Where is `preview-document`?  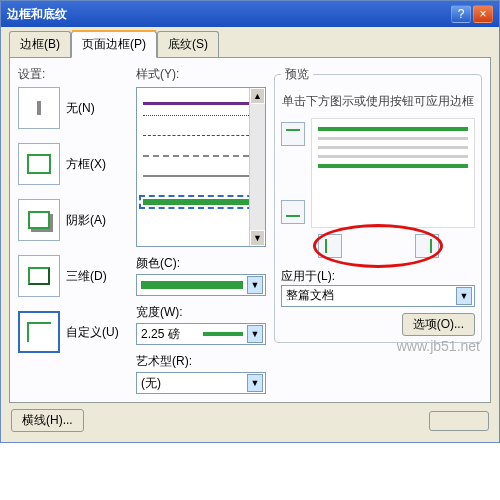 preview-document is located at coordinates (393, 173).